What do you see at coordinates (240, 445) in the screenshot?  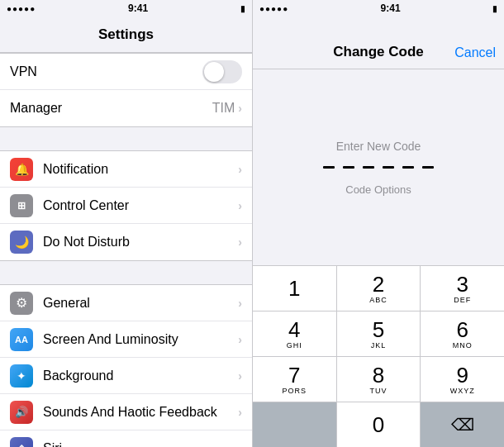 I see `siri-chevron: ›` at bounding box center [240, 445].